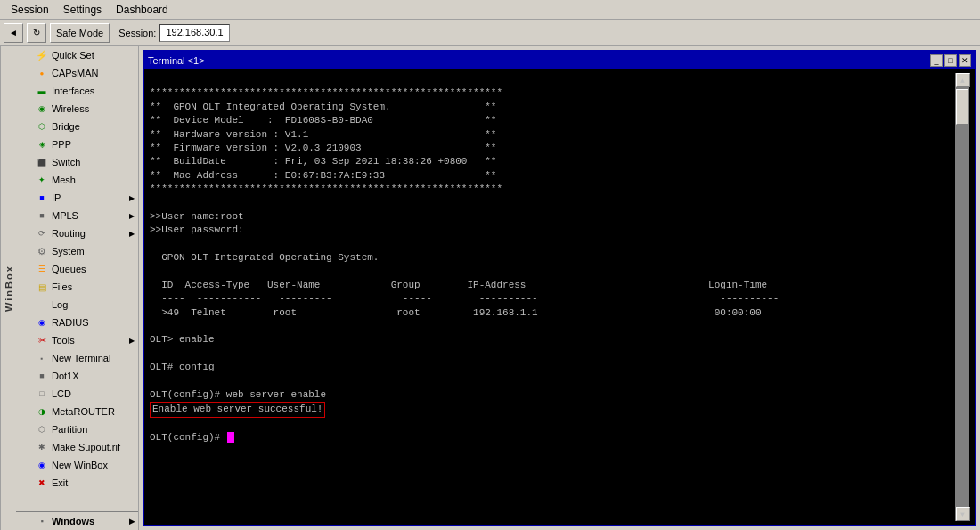 This screenshot has width=980, height=530. Describe the element at coordinates (8, 289) in the screenshot. I see `winbox-label: WinBox` at that location.